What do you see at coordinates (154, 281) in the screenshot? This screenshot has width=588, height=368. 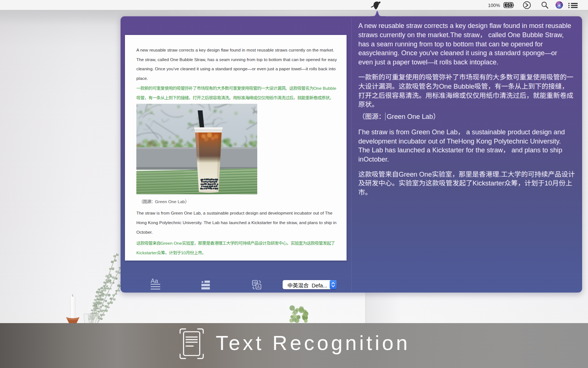 I see `svg-text: Aa` at bounding box center [154, 281].